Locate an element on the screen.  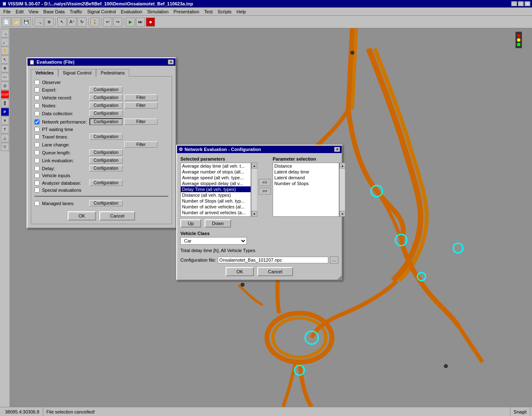
minimize-button: – is located at coordinates (514, 4).